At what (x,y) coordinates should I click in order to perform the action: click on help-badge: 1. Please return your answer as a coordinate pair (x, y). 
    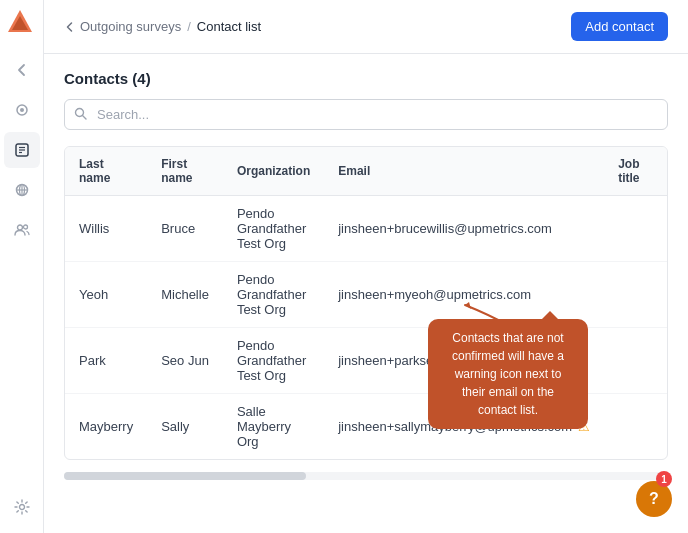
    Looking at the image, I should click on (664, 479).